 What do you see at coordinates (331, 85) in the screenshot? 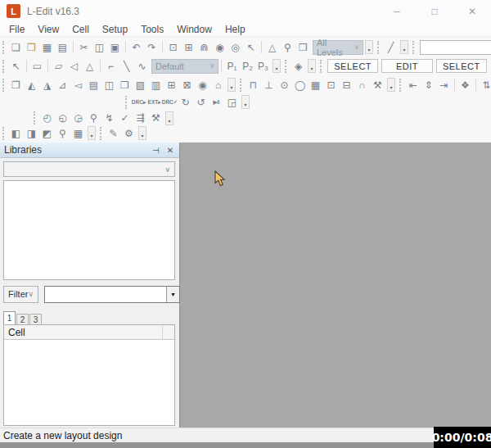
I see `via-tool-icon: ⊡` at bounding box center [331, 85].